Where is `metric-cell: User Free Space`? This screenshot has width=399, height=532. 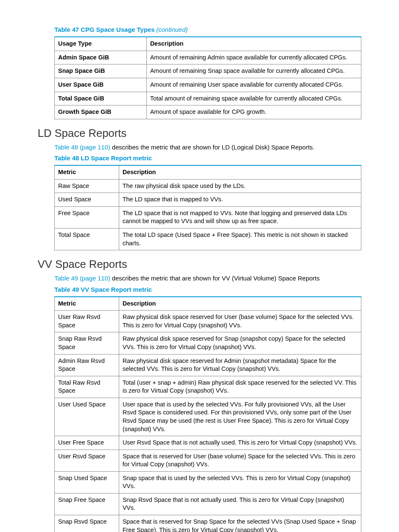 metric-cell: User Free Space is located at coordinates (87, 443).